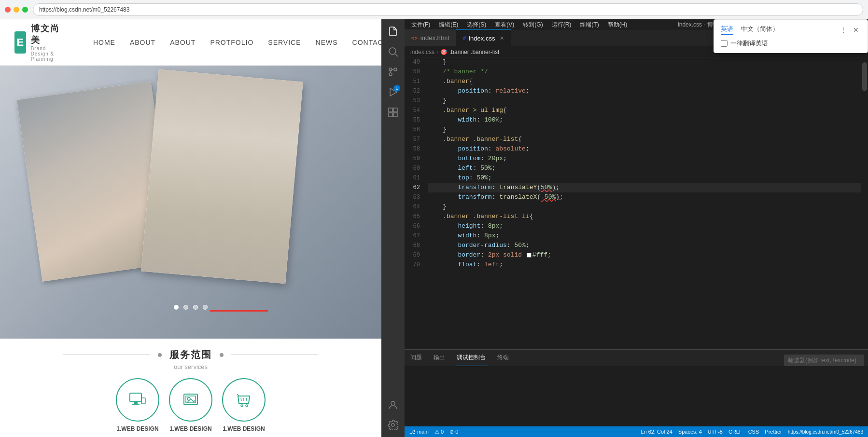  Describe the element at coordinates (533, 25) in the screenshot. I see `vs-menu-goto: 转到(G)` at that location.